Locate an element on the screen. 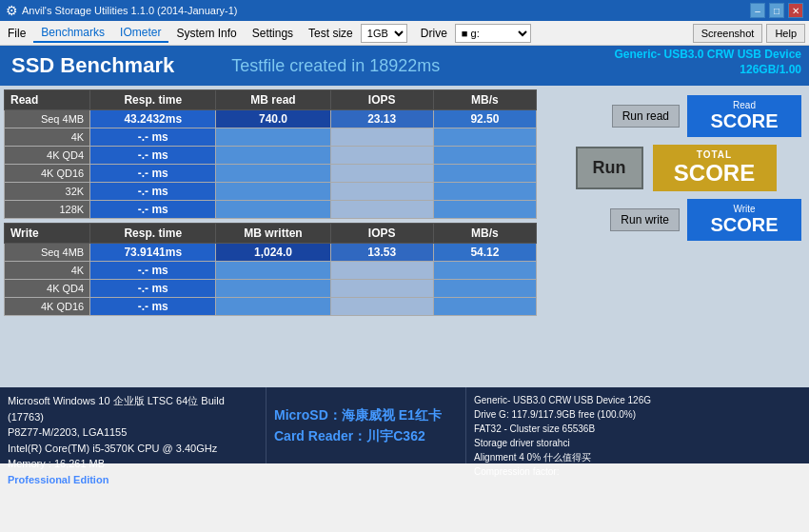  write-score-box: Write SCORE is located at coordinates (744, 220).